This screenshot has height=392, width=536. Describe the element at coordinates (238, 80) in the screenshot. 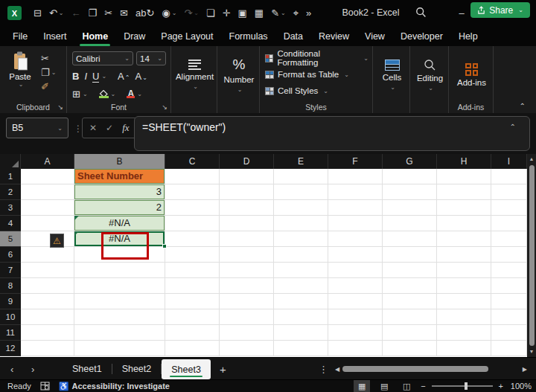

I see `number-group-button: % Number ⌄` at that location.